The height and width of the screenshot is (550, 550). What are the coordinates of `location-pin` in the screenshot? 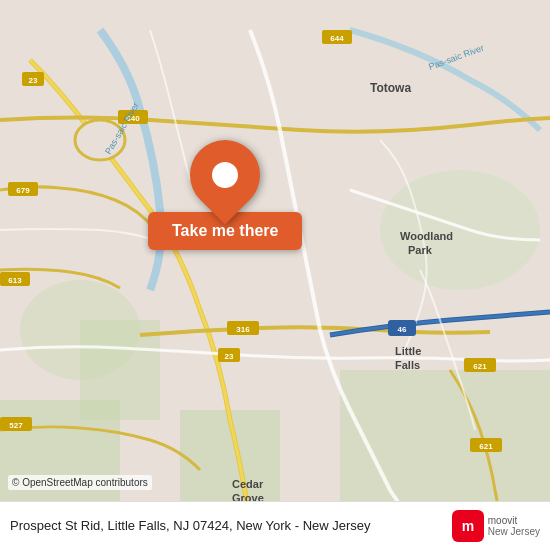 It's located at (226, 176).